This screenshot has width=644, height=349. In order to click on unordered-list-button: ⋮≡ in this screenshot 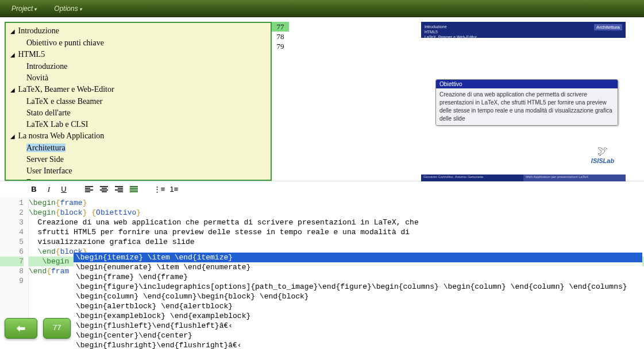, I will do `click(159, 189)`.